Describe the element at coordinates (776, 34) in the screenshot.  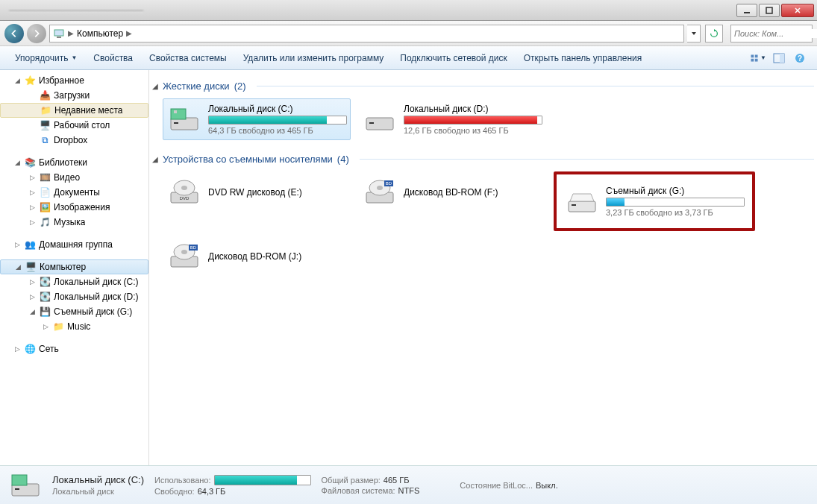
I see `search-input` at that location.